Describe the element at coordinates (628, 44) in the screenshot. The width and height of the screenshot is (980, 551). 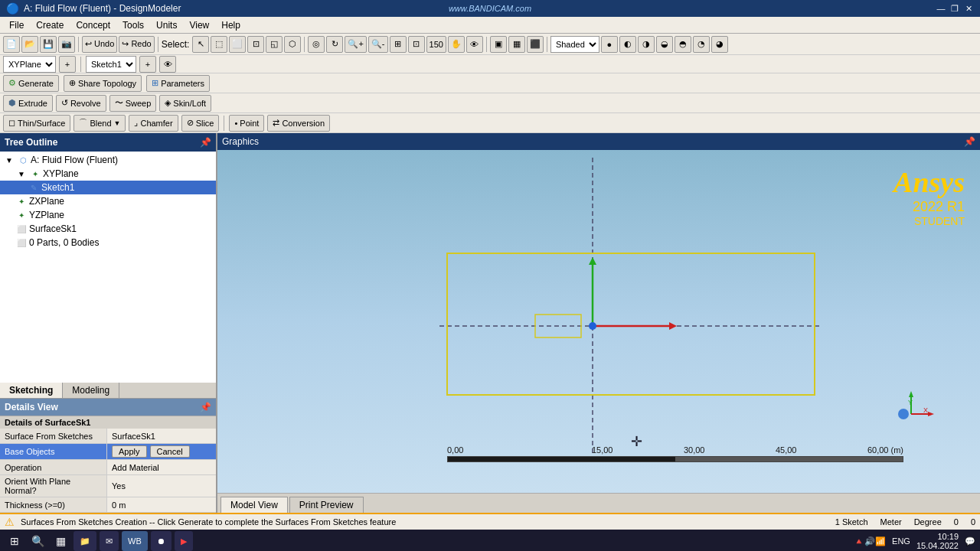
I see `render-opt2: ◐` at that location.